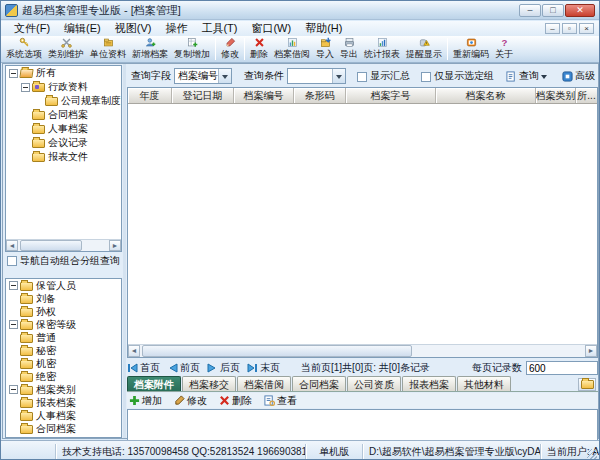  Describe the element at coordinates (209, 384) in the screenshot. I see `tab-archive-transfer: 档案移交` at that location.